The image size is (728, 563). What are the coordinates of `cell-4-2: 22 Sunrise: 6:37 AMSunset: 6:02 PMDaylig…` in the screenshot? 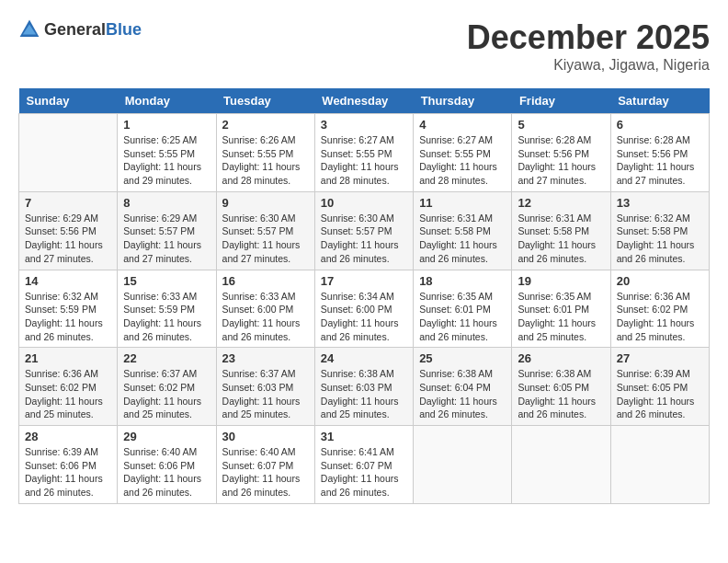 It's located at (167, 386).